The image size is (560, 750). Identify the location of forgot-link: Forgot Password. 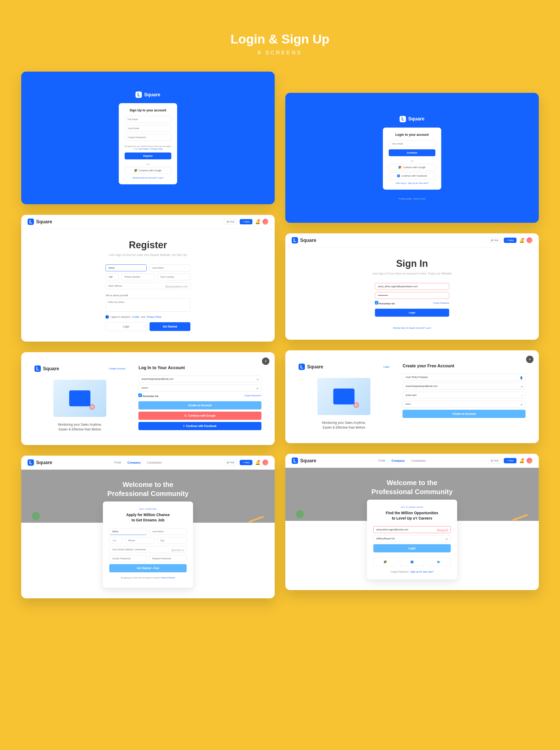
(441, 303).